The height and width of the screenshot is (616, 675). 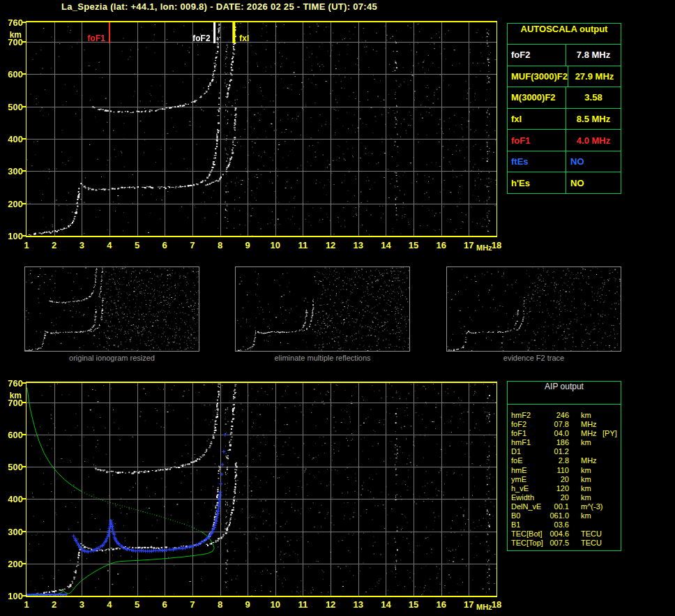 What do you see at coordinates (557, 543) in the screenshot?
I see `aip-value: 007.5` at bounding box center [557, 543].